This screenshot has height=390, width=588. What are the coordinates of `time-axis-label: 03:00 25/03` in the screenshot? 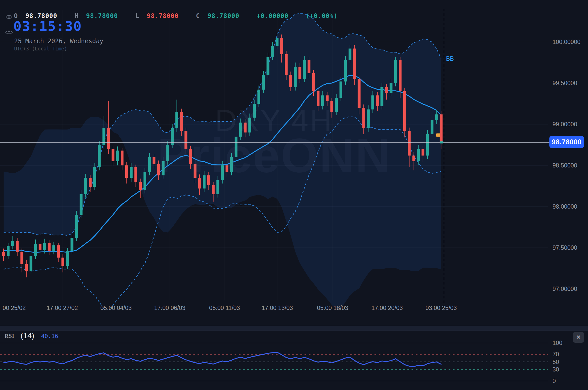 It's located at (441, 308).